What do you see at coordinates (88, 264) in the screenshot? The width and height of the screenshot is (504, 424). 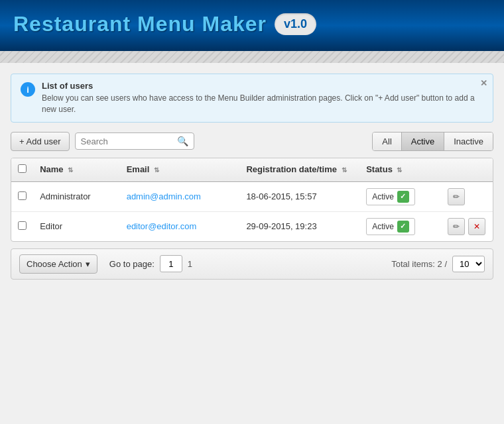 I see `choose-action-arrow-icon: ▾` at bounding box center [88, 264].